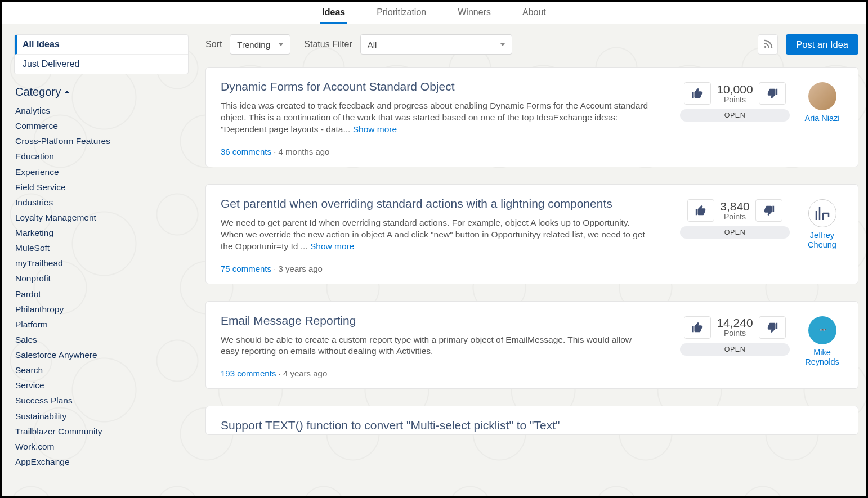 The height and width of the screenshot is (498, 868). Describe the element at coordinates (101, 447) in the screenshot. I see `category-item: Work.com` at that location.